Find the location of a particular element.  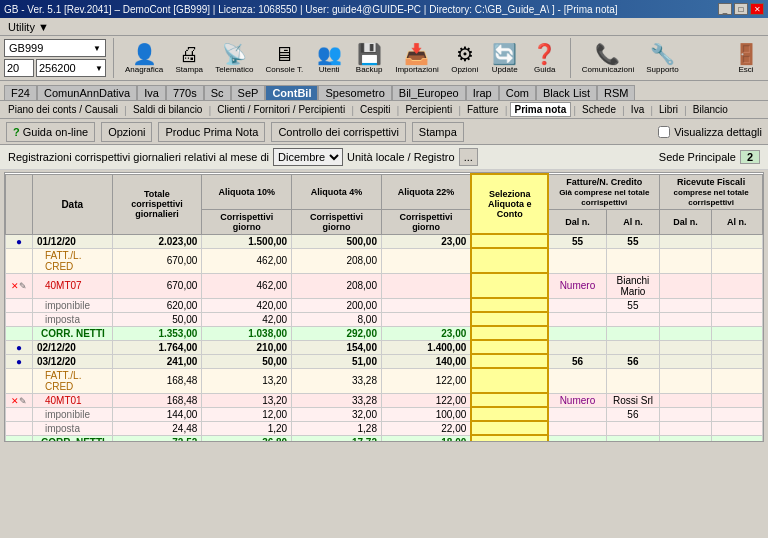

opzioni-action-button: Opzioni is located at coordinates (126, 132).